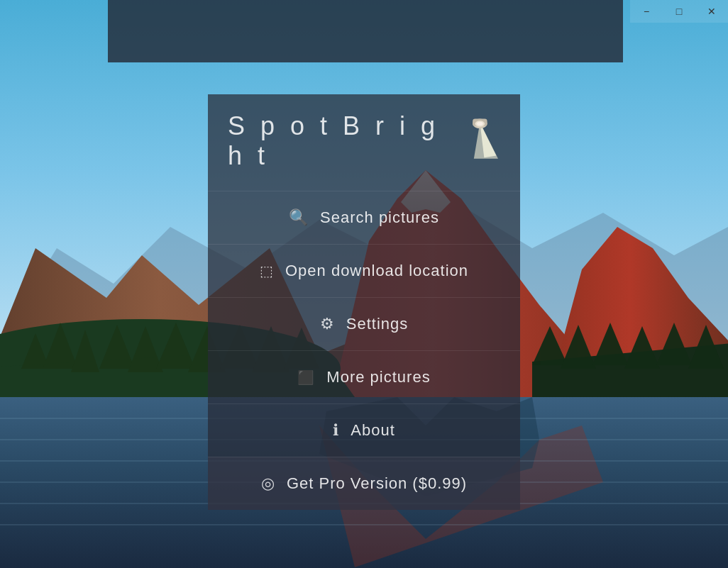 This screenshot has width=728, height=568. Describe the element at coordinates (377, 484) in the screenshot. I see `get-pro-label: Get Pro Version ($0.99)` at that location.